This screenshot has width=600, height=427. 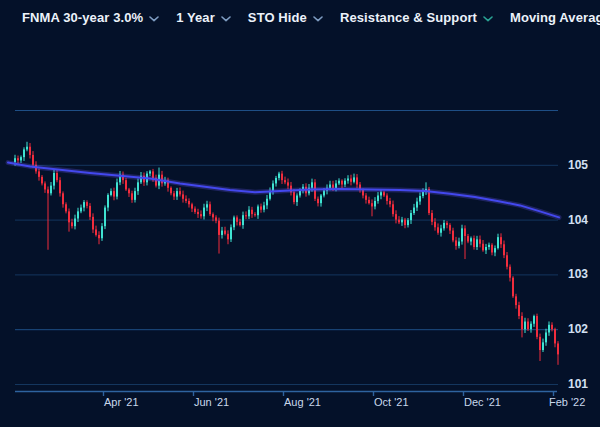 What do you see at coordinates (583, 165) in the screenshot?
I see `y-axis-label: 105` at bounding box center [583, 165].